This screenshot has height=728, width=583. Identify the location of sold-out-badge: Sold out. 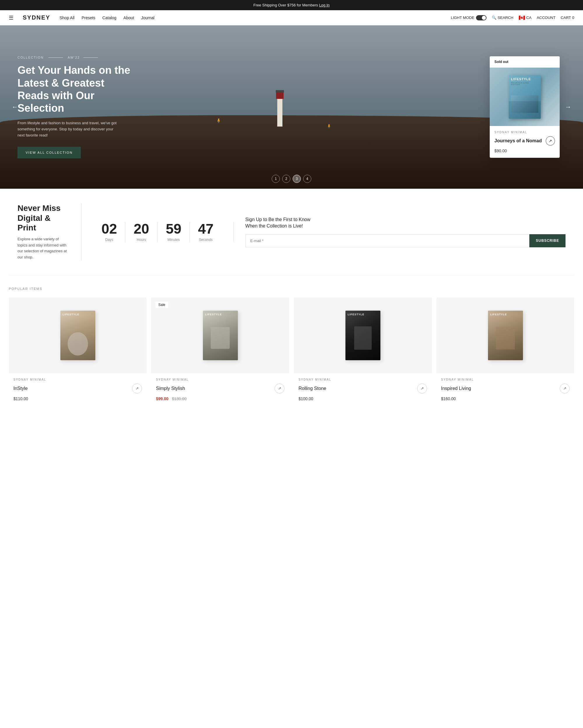
(525, 62).